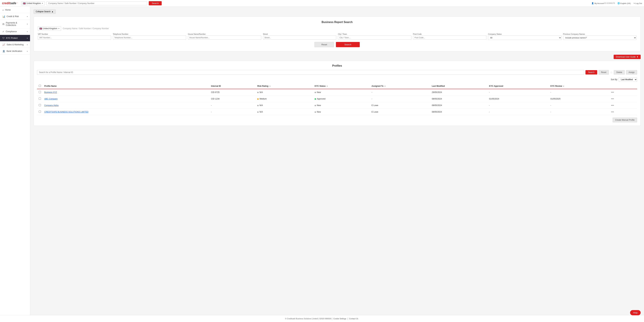 The image size is (644, 322). What do you see at coordinates (15, 17) in the screenshot?
I see `sidebar-item-credit-risk: 📊 Credit & Risk ▾` at bounding box center [15, 17].